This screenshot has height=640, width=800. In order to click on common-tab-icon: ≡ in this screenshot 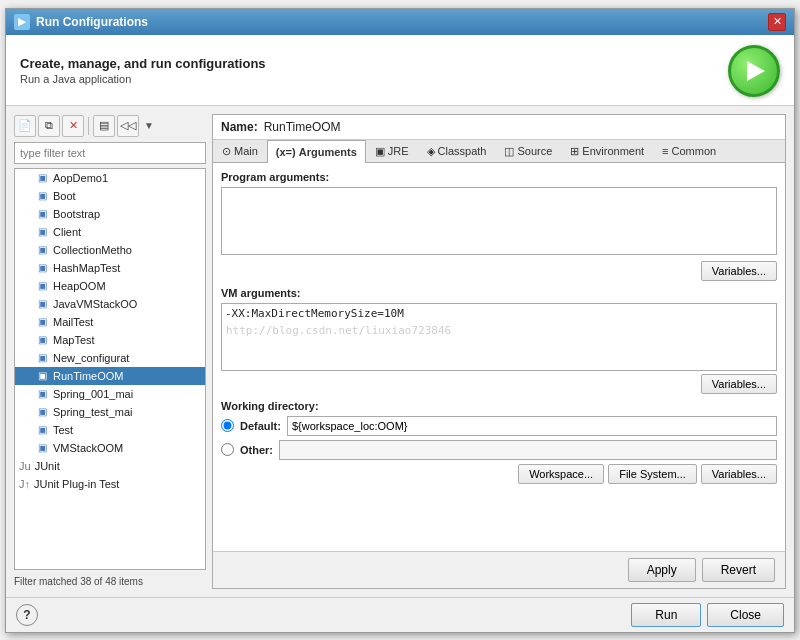, I will do `click(665, 151)`.